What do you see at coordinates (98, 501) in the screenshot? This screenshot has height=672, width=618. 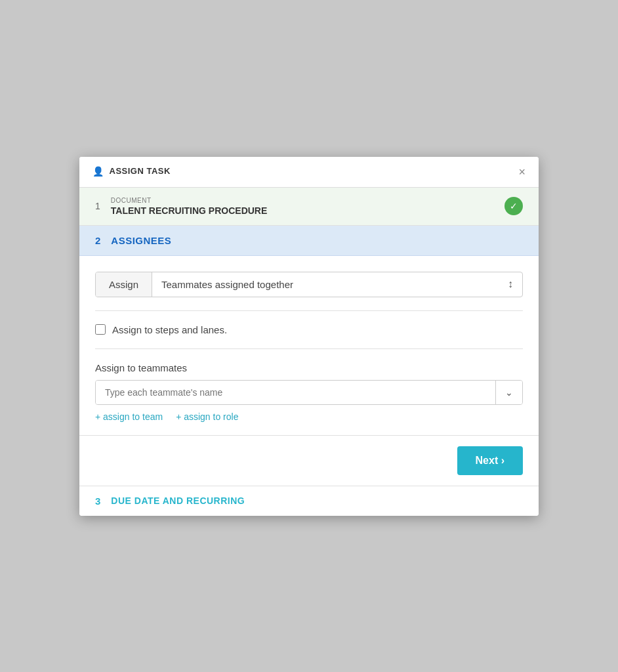 I see `step3-number: 3` at bounding box center [98, 501].